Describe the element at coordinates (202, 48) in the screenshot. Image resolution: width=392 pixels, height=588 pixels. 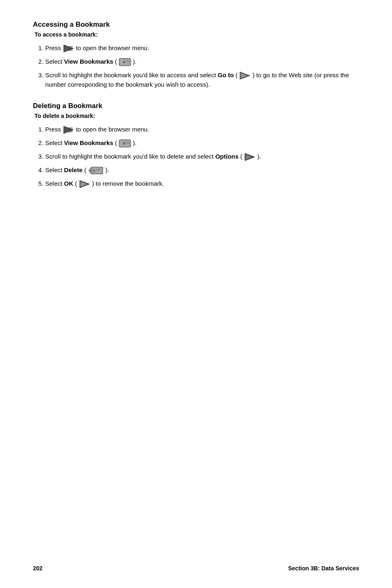
I see `step-a1: Press to open the browser menu.` at that location.